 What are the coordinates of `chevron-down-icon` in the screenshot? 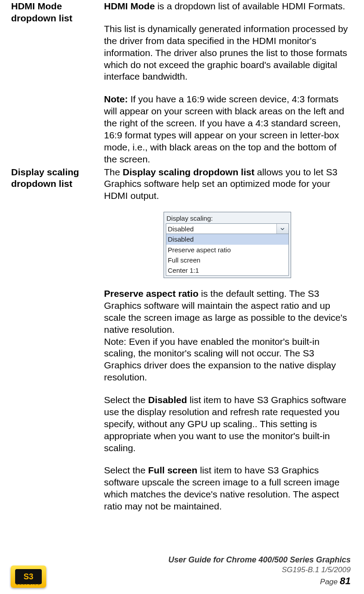 It's located at (283, 229).